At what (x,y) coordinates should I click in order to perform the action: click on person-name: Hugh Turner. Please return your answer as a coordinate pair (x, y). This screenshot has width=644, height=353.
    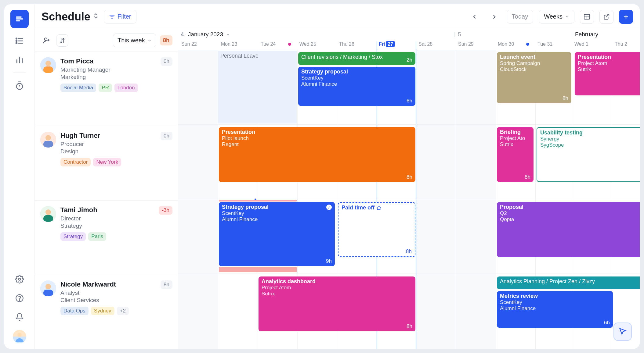
    Looking at the image, I should click on (108, 136).